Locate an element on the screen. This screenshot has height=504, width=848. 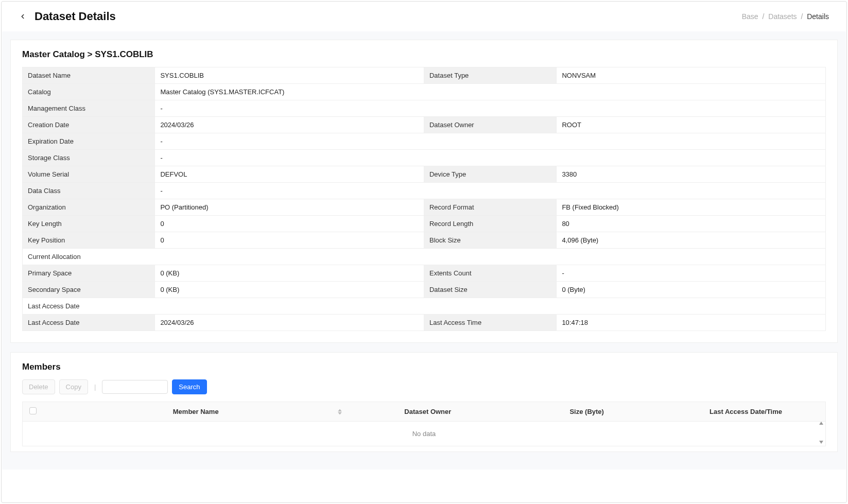
label-storage-class: Storage Class is located at coordinates (89, 158).